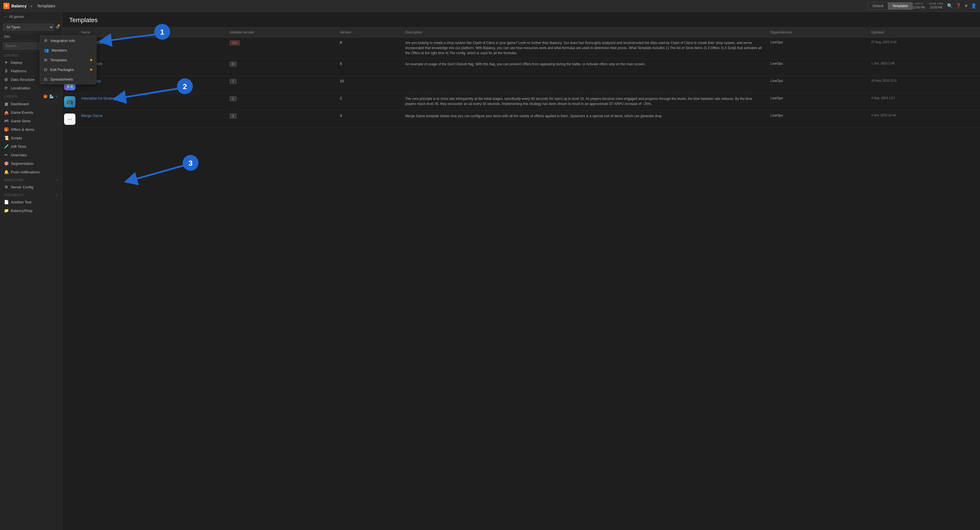 Image resolution: width=980 pixels, height=530 pixels. What do you see at coordinates (281, 32) in the screenshot?
I see `col-installed-version: Installed version` at bounding box center [281, 32].